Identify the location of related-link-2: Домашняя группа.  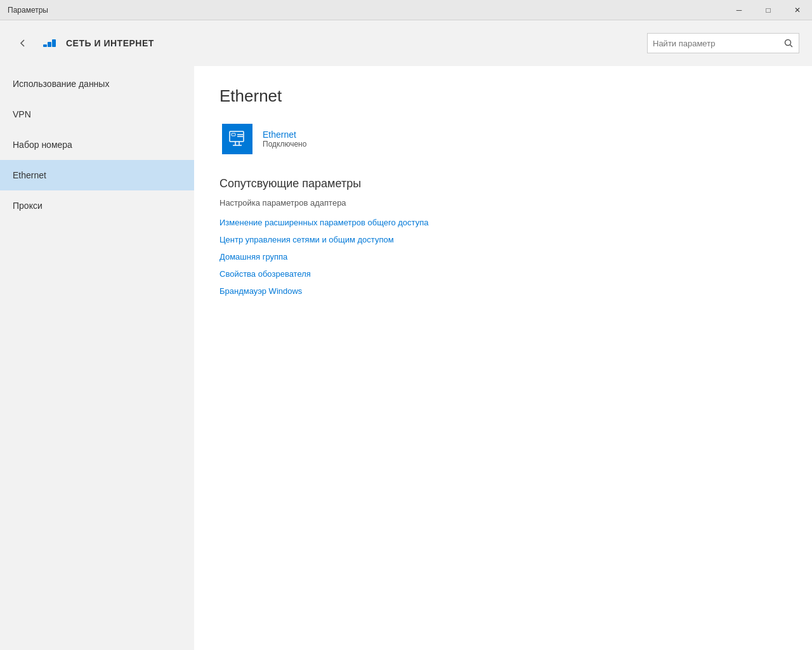
(503, 256).